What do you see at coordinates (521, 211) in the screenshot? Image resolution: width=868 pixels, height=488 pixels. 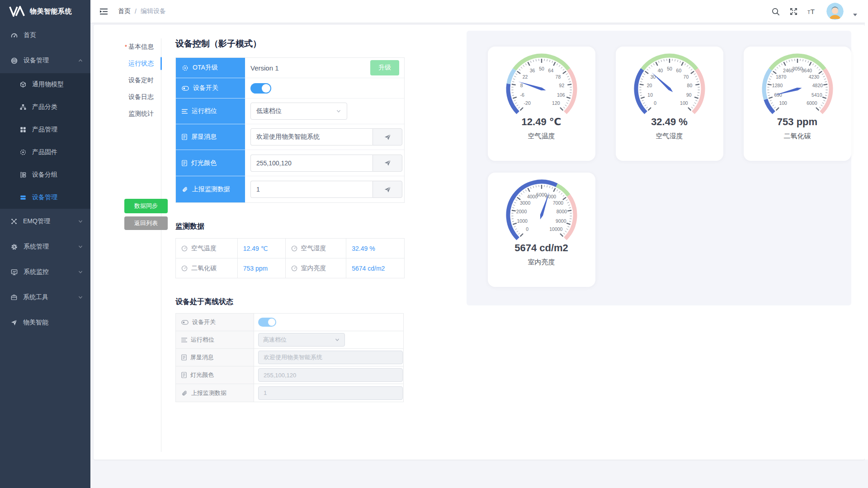 I see `svg-text: 2000` at bounding box center [521, 211].